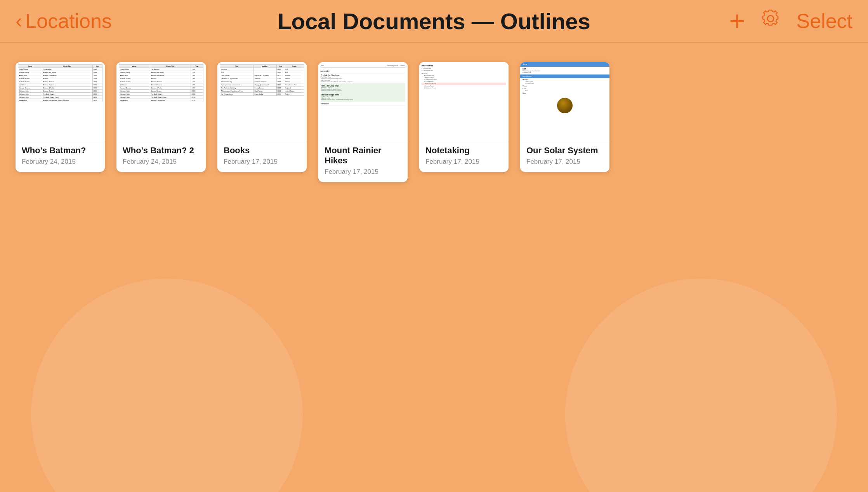  I want to click on select-button: Select, so click(825, 21).